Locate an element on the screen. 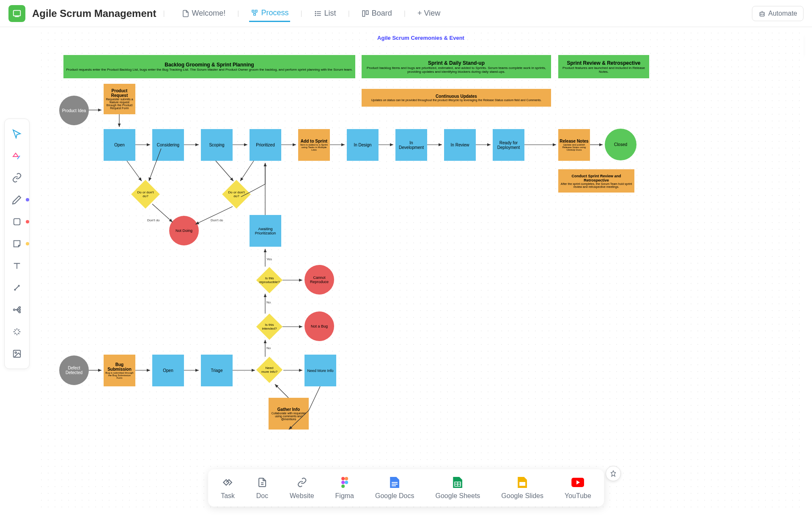 The width and height of the screenshot is (812, 515). node-need-more: Need More Info is located at coordinates (321, 371).